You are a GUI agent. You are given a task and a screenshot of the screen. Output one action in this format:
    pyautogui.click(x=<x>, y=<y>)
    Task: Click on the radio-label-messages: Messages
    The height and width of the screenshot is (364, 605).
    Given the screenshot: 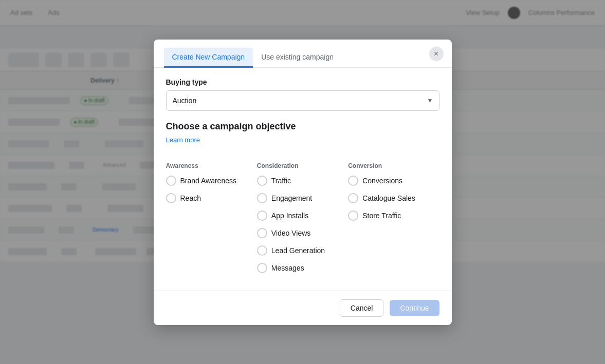 What is the action you would take?
    pyautogui.click(x=288, y=268)
    